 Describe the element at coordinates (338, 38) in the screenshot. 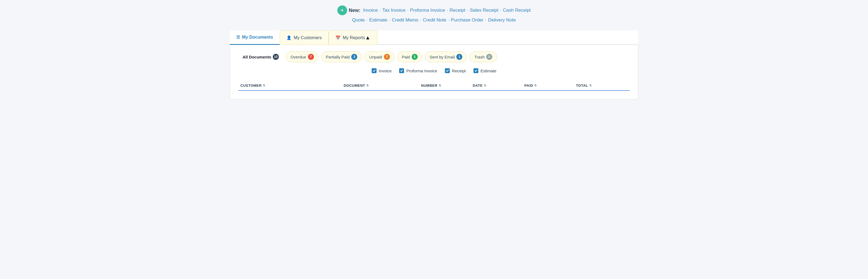

I see `calendar-icon: 📅` at that location.